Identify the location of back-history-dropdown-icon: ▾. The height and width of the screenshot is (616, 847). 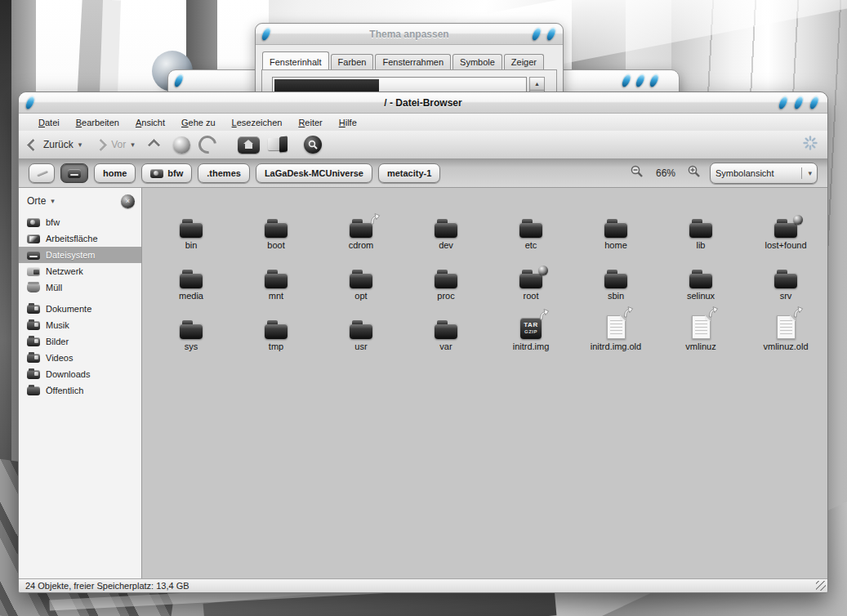
(80, 145).